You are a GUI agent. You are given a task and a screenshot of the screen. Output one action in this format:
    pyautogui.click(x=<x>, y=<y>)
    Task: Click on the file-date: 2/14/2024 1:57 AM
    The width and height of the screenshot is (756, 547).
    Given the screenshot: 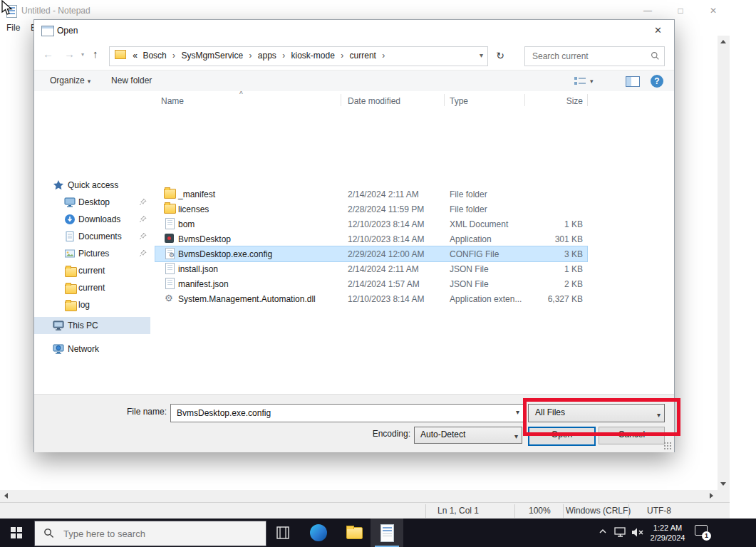 What is the action you would take?
    pyautogui.click(x=383, y=284)
    